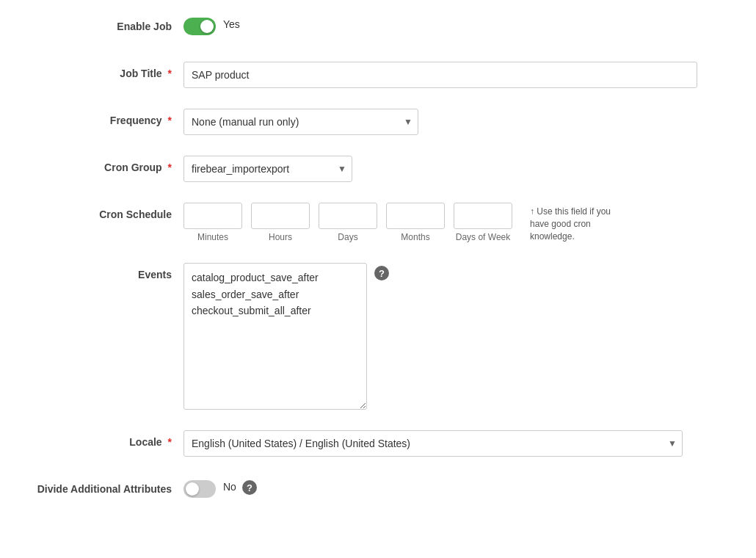 The width and height of the screenshot is (756, 558). I want to click on cron-hint: ↑ Use this field if you have good cron k…, so click(578, 224).